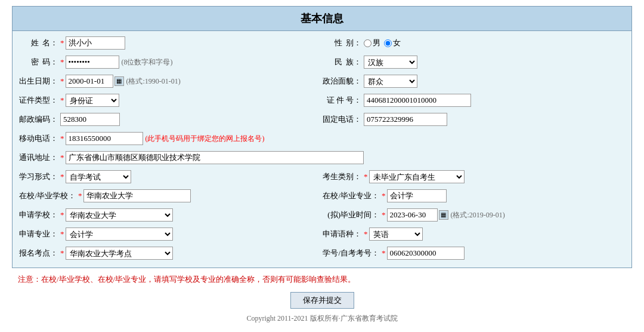 This screenshot has width=644, height=332. Describe the element at coordinates (39, 215) in the screenshot. I see `applyschool-label: 申请学校：` at that location.